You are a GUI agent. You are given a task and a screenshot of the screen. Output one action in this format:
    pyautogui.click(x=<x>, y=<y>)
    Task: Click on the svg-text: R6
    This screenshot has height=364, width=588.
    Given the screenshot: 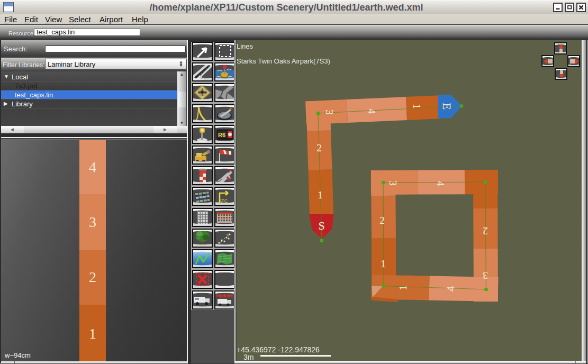 What is the action you would take?
    pyautogui.click(x=222, y=135)
    